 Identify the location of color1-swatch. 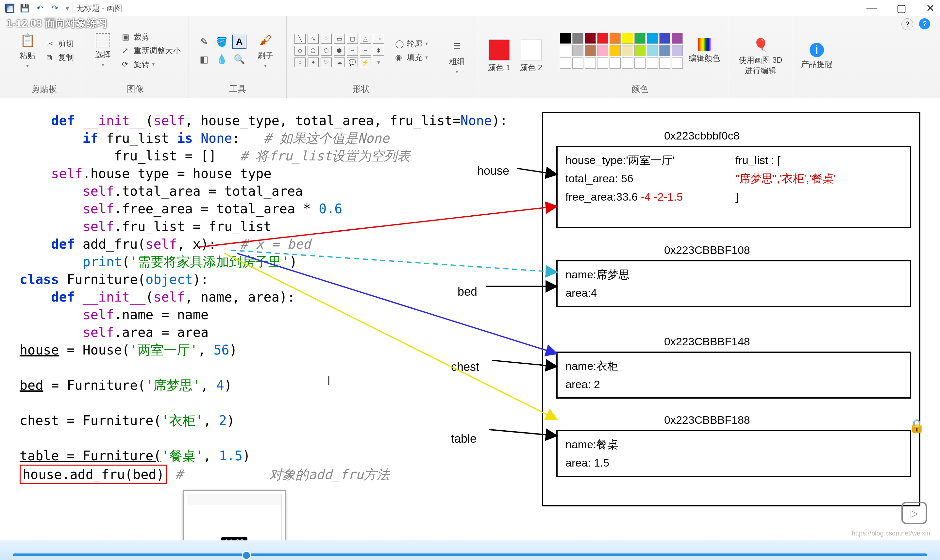
(499, 50).